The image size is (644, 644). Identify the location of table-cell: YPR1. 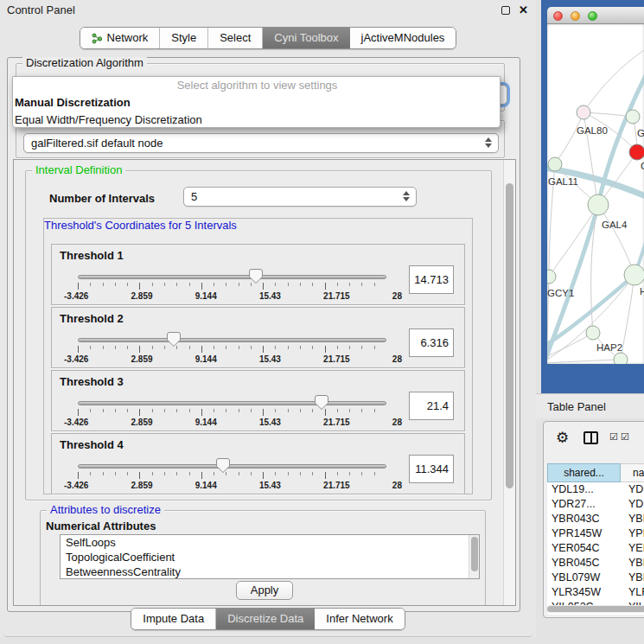
(633, 534).